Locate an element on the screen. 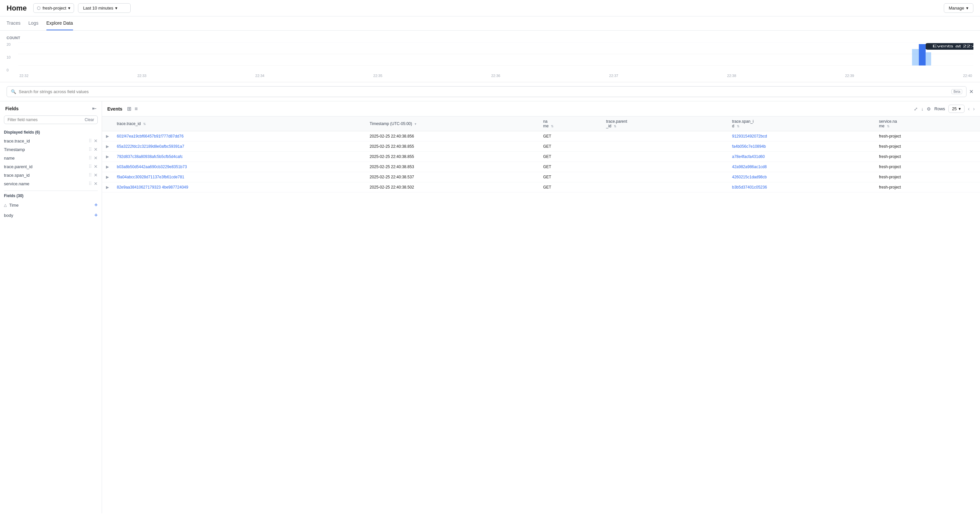  col-header-trace-id: trace.trace_id ⇅ is located at coordinates (239, 124).